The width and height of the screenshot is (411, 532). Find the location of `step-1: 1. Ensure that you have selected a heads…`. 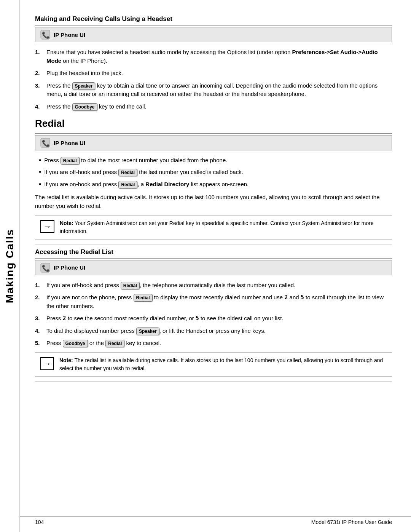

step-1: 1. Ensure that you have selected a heads… is located at coordinates (213, 56).